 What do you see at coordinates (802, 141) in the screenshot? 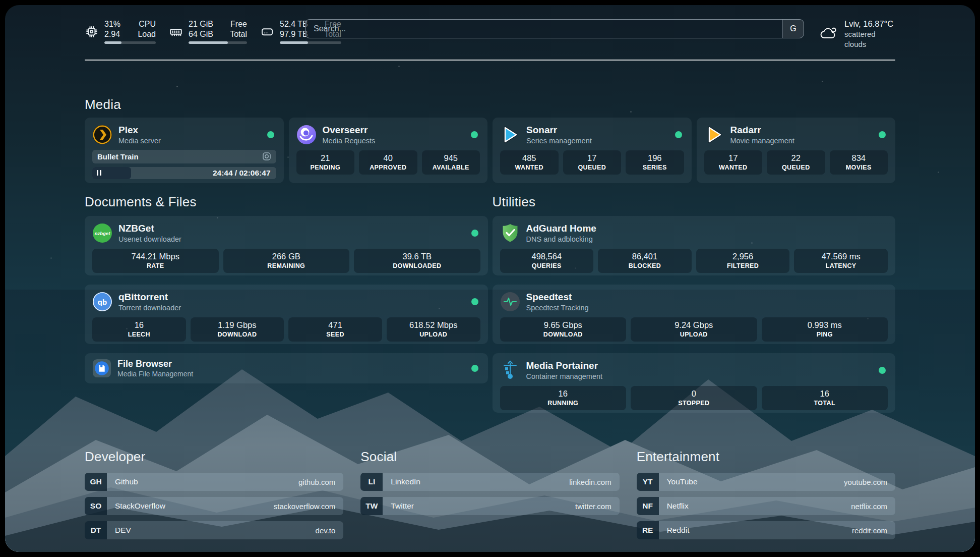
I see `card-subtitle: Movie management` at bounding box center [802, 141].